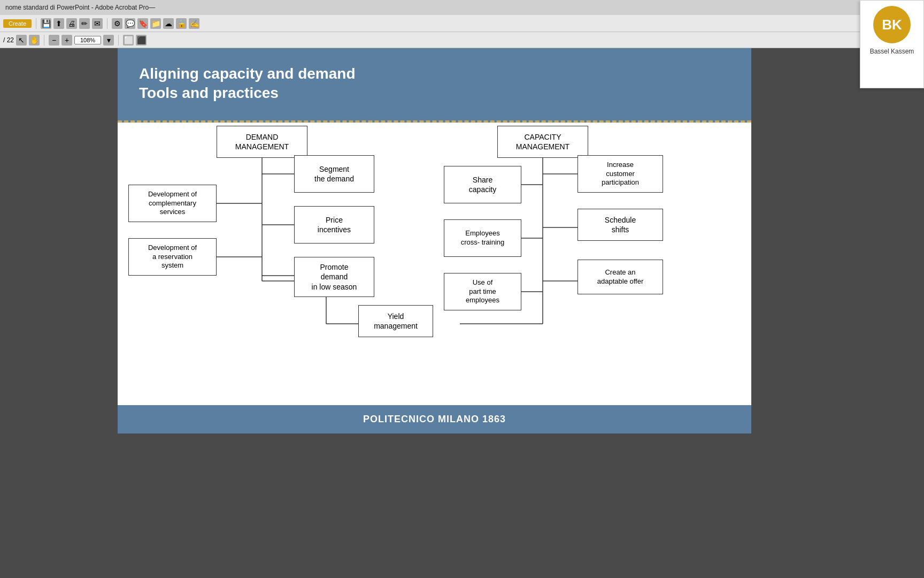  I want to click on save-icon: 💾, so click(46, 24).